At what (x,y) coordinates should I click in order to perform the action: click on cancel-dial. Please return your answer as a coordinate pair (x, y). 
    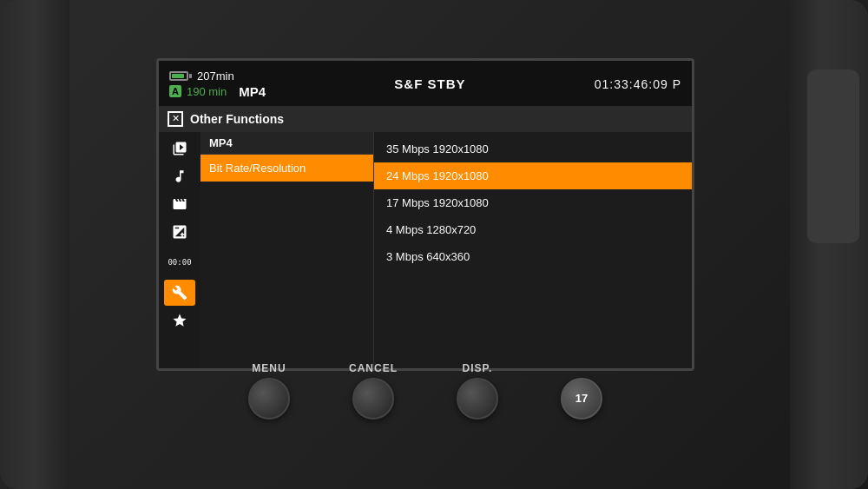
    Looking at the image, I should click on (373, 399).